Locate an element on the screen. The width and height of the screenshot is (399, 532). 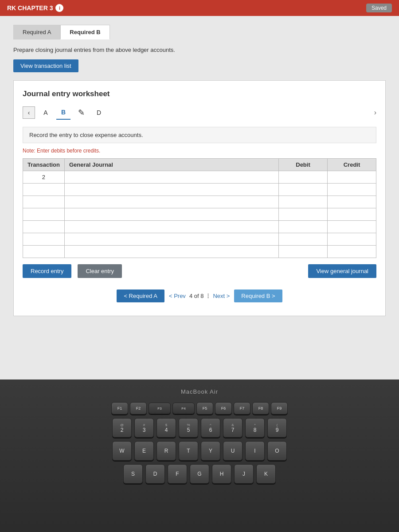
key-f5: F5 is located at coordinates (205, 408).